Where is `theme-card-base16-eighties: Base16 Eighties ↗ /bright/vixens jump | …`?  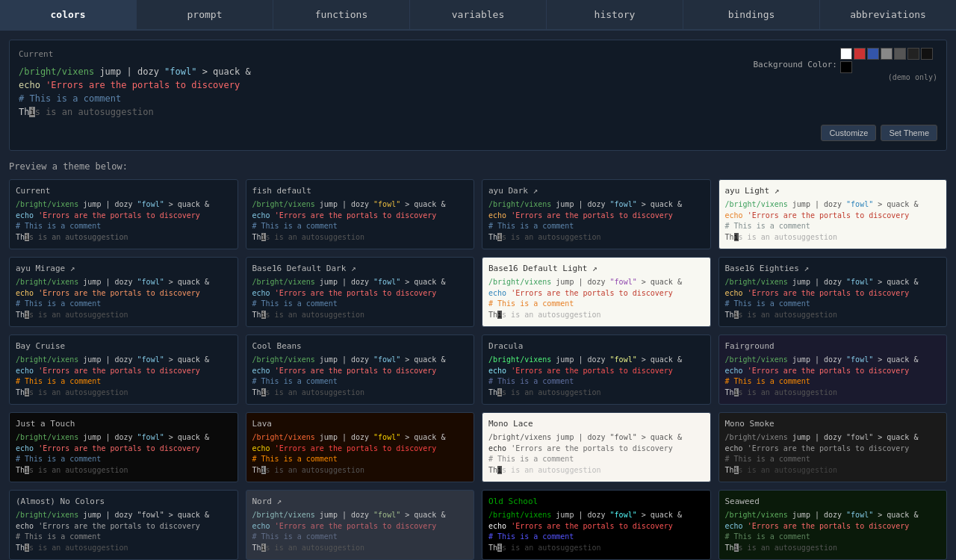
theme-card-base16-eighties: Base16 Eighties ↗ /bright/vixens jump | … is located at coordinates (834, 292).